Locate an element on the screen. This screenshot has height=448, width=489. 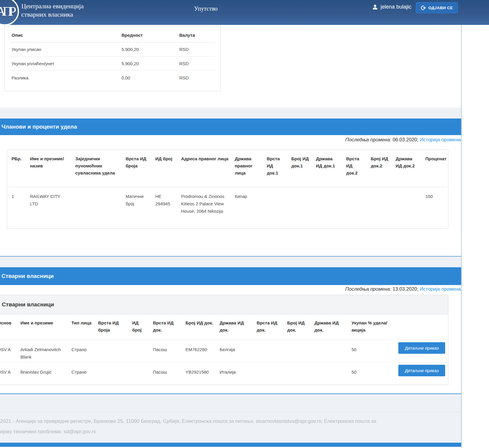
user-area: jelena bulajic is located at coordinates (392, 7).